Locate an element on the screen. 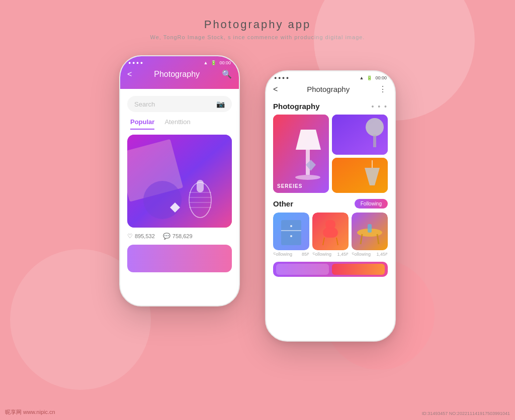 The height and width of the screenshot is (420, 515). search-bar: Search 📷 is located at coordinates (180, 104).